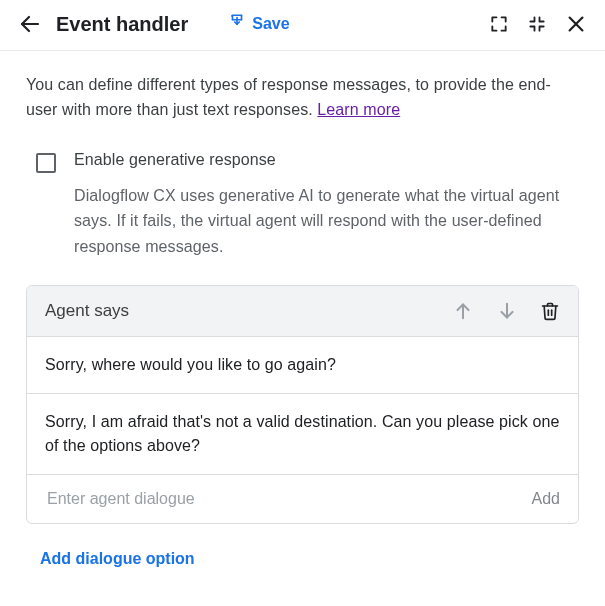 The image size is (605, 606). Describe the element at coordinates (46, 163) in the screenshot. I see `enable-generative-checkbox` at that location.